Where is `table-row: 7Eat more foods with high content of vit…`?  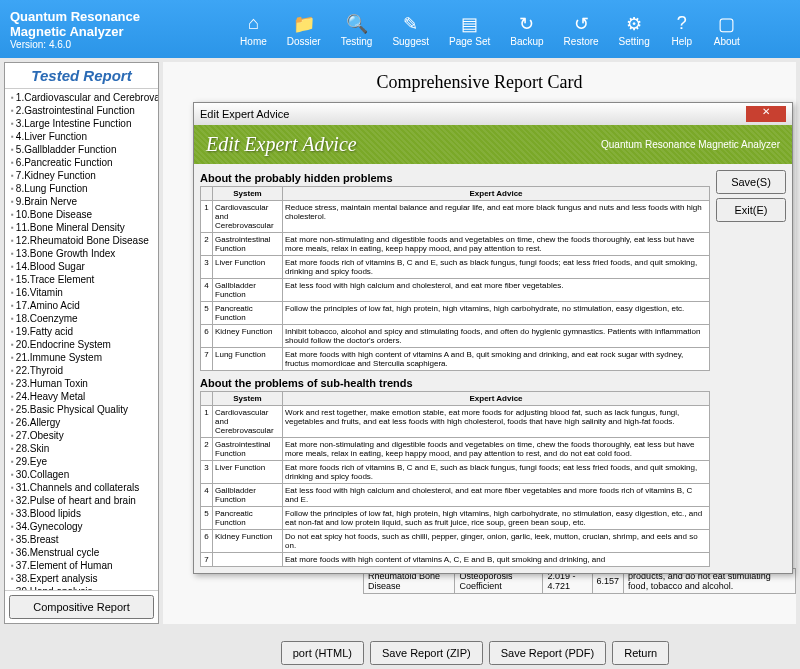 table-row: 7Eat more foods with high content of vit… is located at coordinates (456, 560).